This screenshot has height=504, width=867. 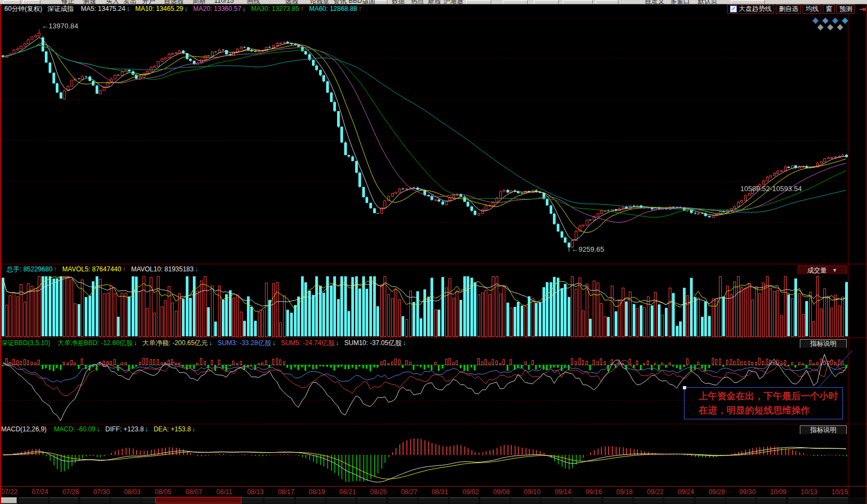 What do you see at coordinates (866, 254) in the screenshot?
I see `right-edge-border` at bounding box center [866, 254].